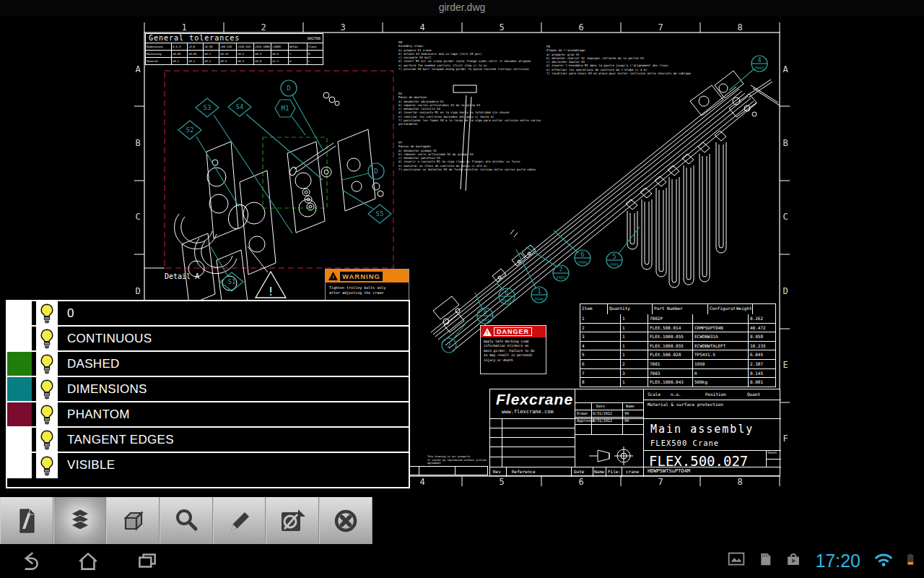  I want to click on svg-text: 8, so click(739, 482).